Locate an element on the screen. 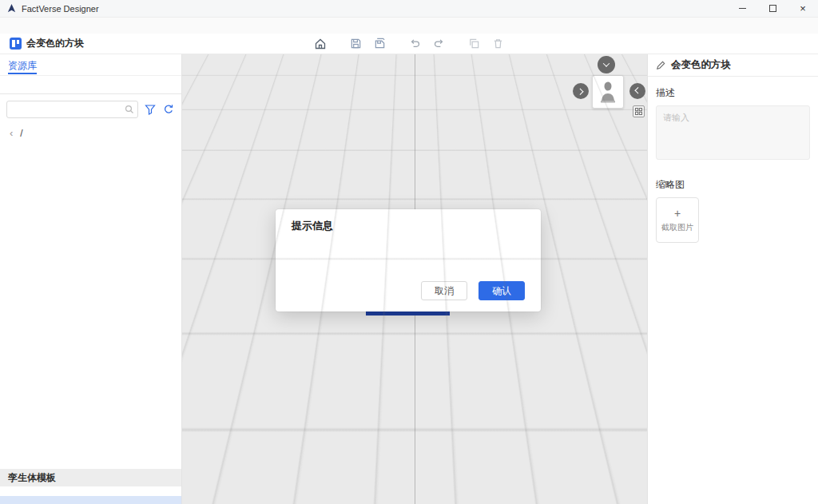 The image size is (818, 504). copy-icon is located at coordinates (475, 43).